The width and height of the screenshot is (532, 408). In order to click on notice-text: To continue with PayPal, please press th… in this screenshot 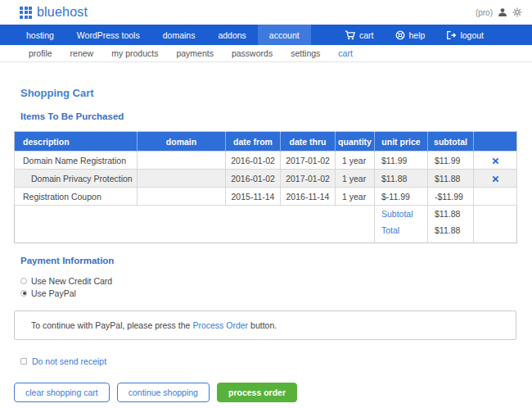, I will do `click(110, 325)`.